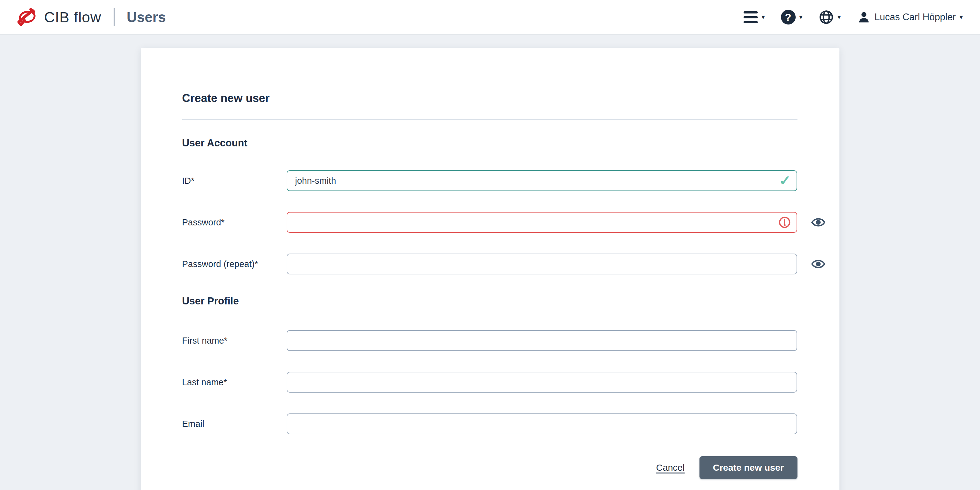 This screenshot has height=490, width=980. What do you see at coordinates (490, 119) in the screenshot?
I see `title-divider` at bounding box center [490, 119].